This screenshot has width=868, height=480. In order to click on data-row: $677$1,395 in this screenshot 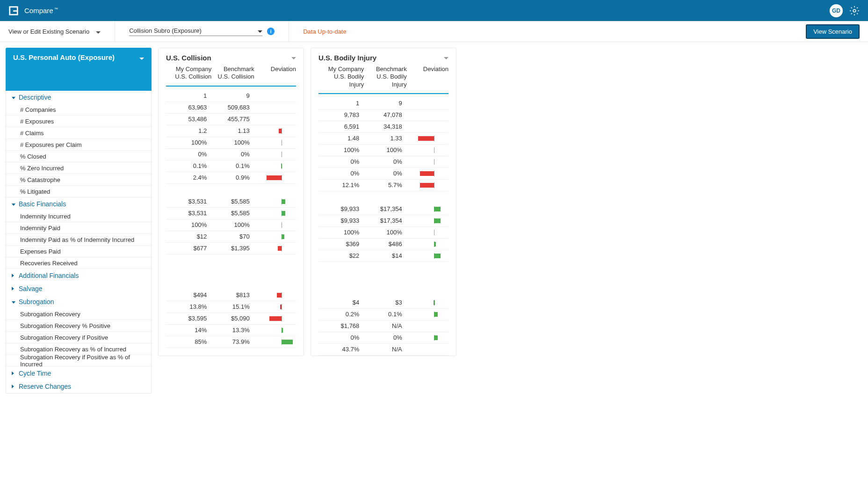, I will do `click(231, 249)`.